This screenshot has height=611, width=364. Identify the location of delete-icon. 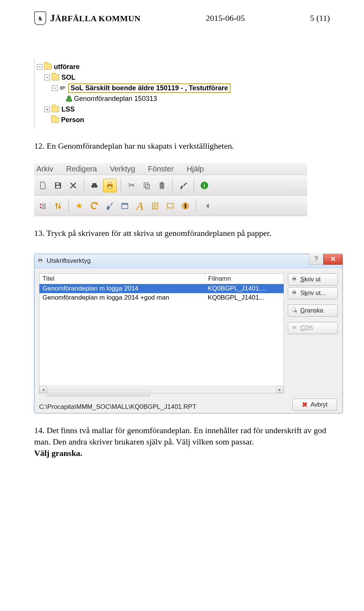
(73, 185).